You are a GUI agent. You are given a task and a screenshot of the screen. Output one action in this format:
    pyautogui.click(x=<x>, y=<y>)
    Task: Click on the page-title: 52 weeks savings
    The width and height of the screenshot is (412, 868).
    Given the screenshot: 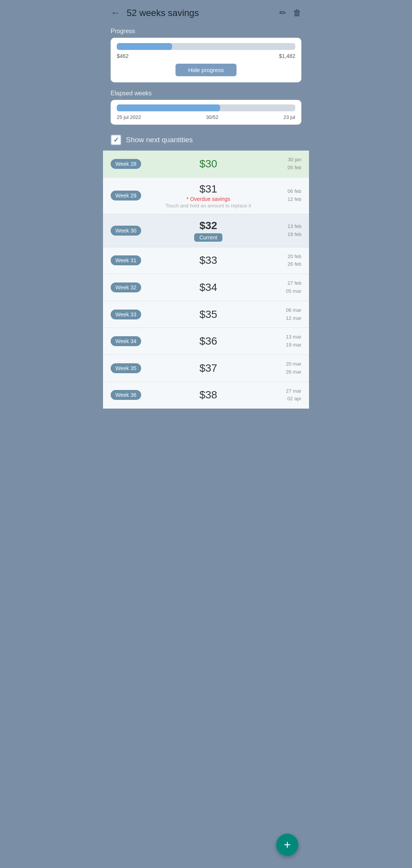 What is the action you would take?
    pyautogui.click(x=203, y=13)
    